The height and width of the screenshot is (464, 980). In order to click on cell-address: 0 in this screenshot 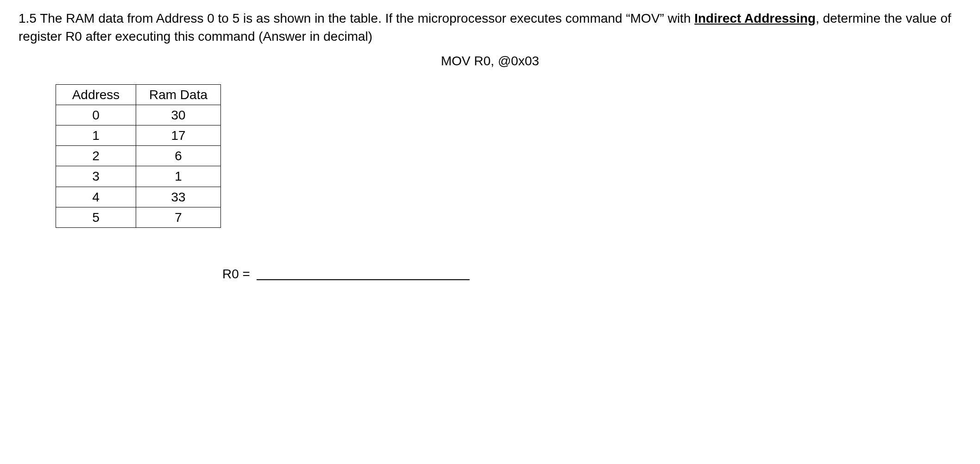, I will do `click(96, 115)`.